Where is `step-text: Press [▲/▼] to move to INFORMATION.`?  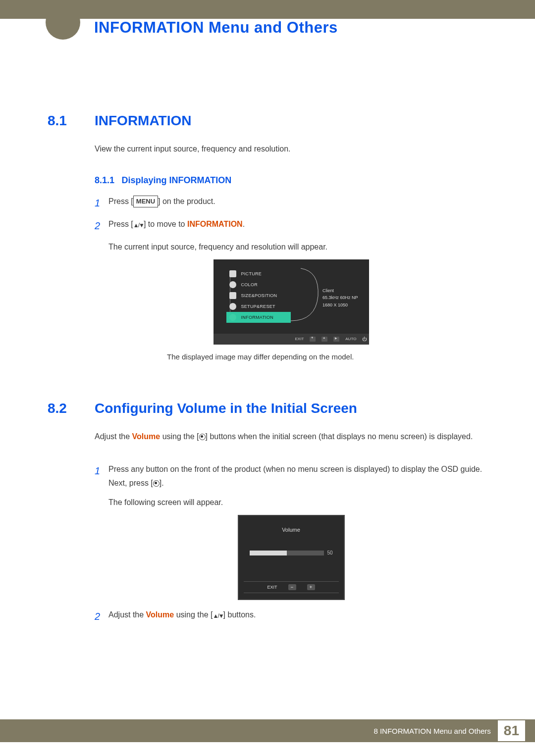
step-text: Press [▲/▼] to move to INFORMATION. is located at coordinates (298, 226).